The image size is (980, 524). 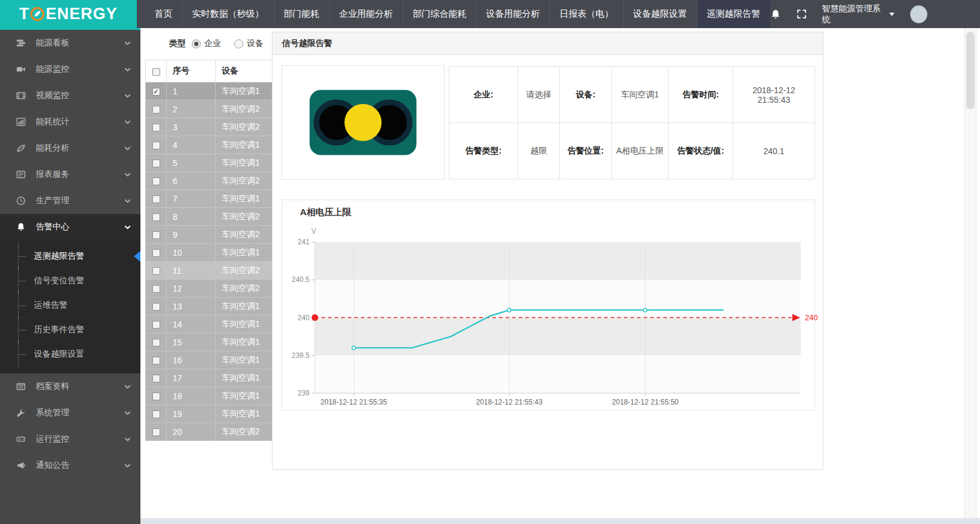 What do you see at coordinates (71, 96) in the screenshot?
I see `sidebar-item-3: 视频监控` at bounding box center [71, 96].